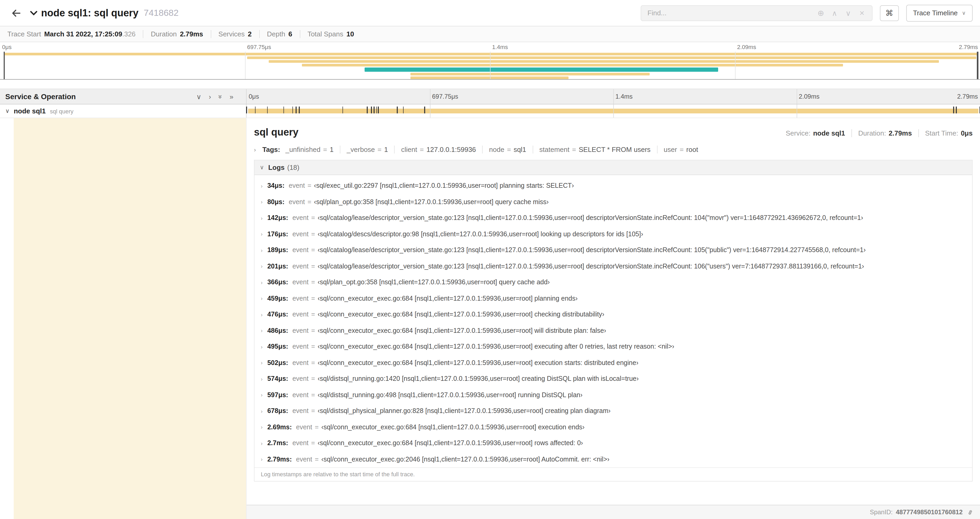 The height and width of the screenshot is (519, 980). What do you see at coordinates (929, 512) in the screenshot?
I see `span-id-value: 4877749850101760812` at bounding box center [929, 512].